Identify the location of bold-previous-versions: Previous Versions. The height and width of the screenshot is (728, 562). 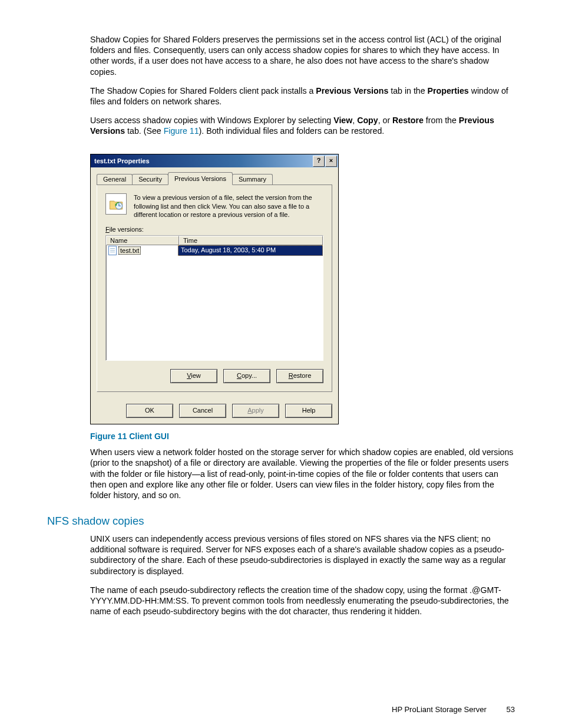
(352, 91).